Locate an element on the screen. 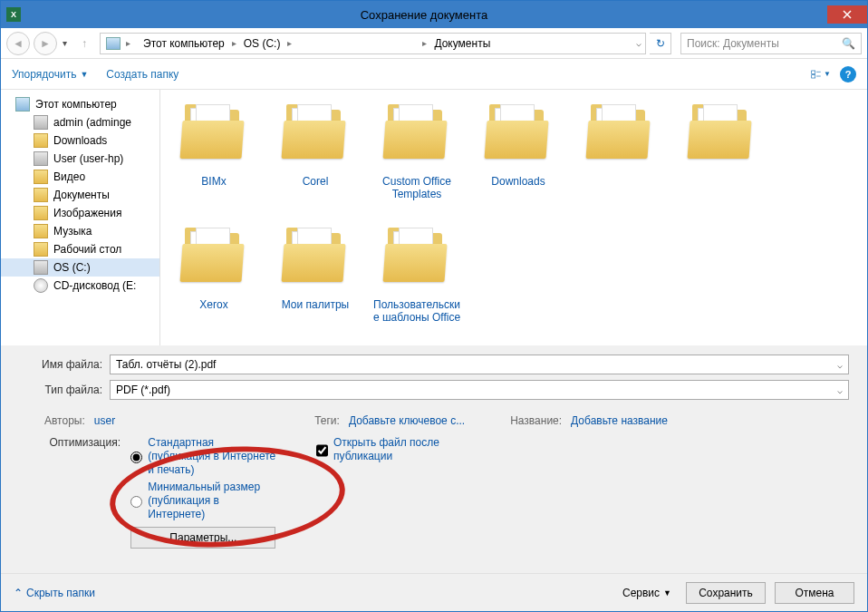  window-title: Сохранение документа is located at coordinates (424, 15).